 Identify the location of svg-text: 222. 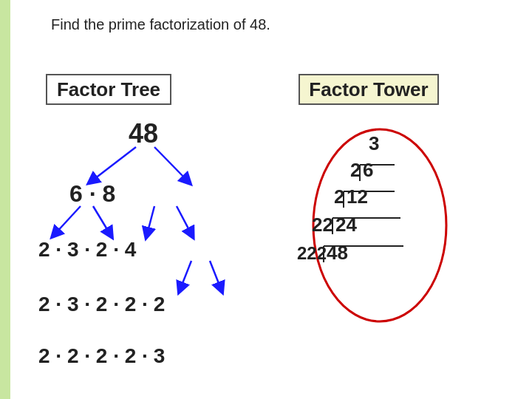
(312, 253).